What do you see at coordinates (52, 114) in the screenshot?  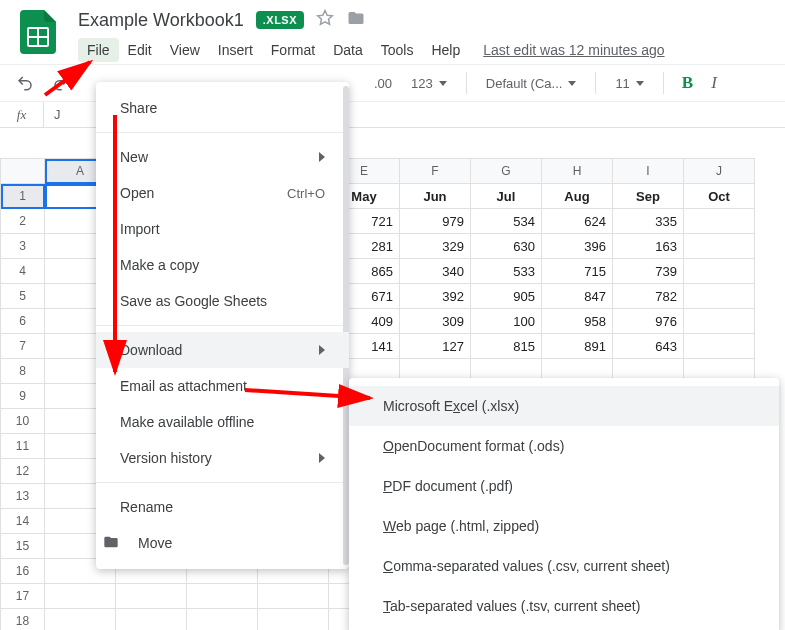 I see `formula-input: J` at bounding box center [52, 114].